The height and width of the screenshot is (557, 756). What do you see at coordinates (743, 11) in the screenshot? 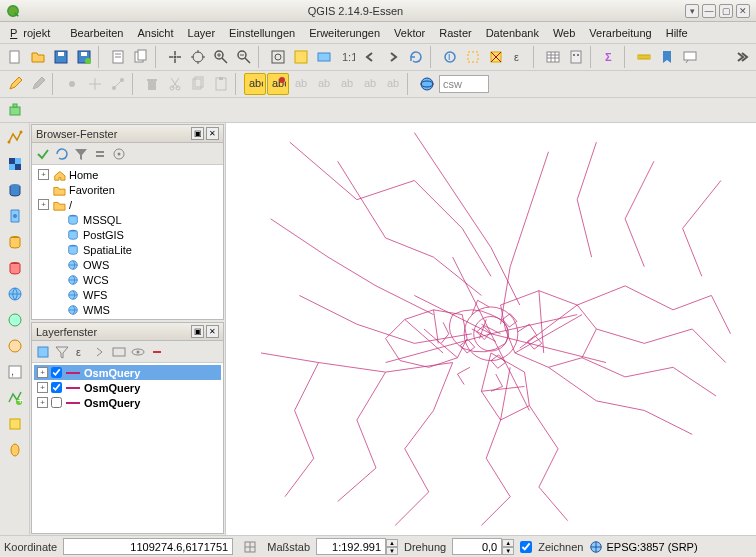
I see `close-button: ✕` at bounding box center [743, 11].